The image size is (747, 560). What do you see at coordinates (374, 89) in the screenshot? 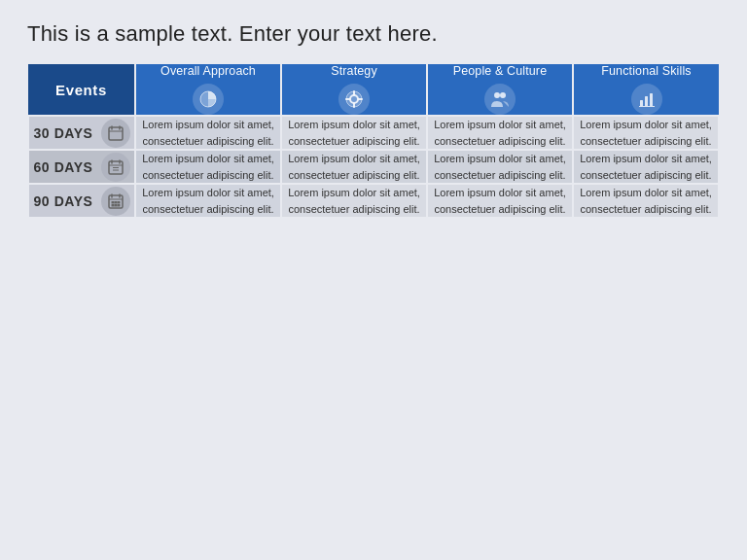
I see `header-row: Events Overall Approach Strategy` at bounding box center [374, 89].